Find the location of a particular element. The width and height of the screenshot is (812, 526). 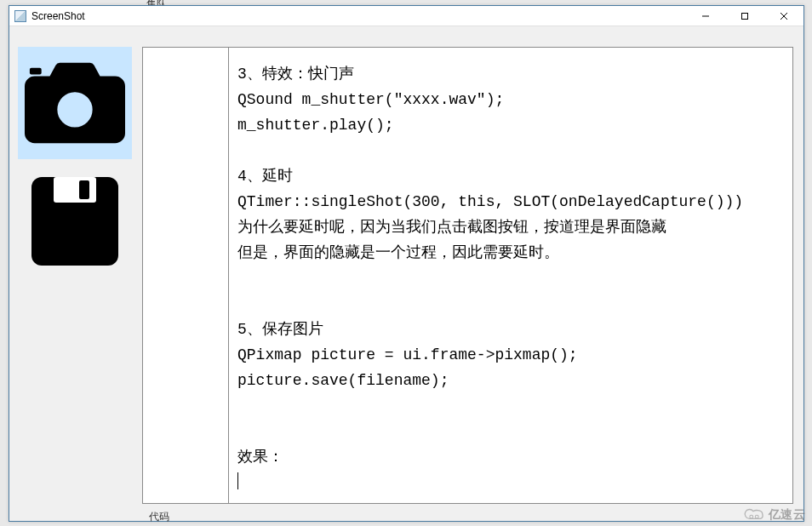

window-title: ScreenShot is located at coordinates (58, 16).